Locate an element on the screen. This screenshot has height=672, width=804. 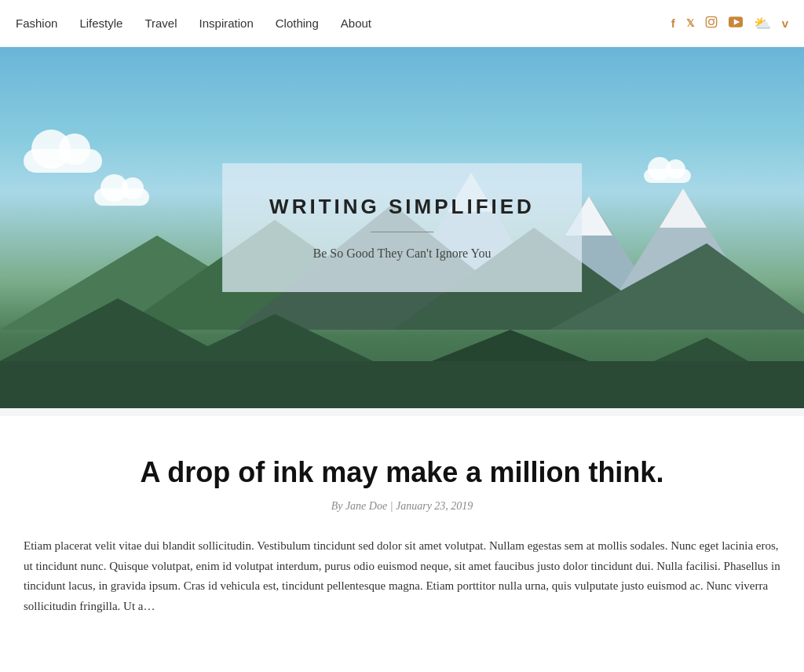
soundcloud-icon: ⛅ is located at coordinates (762, 24).